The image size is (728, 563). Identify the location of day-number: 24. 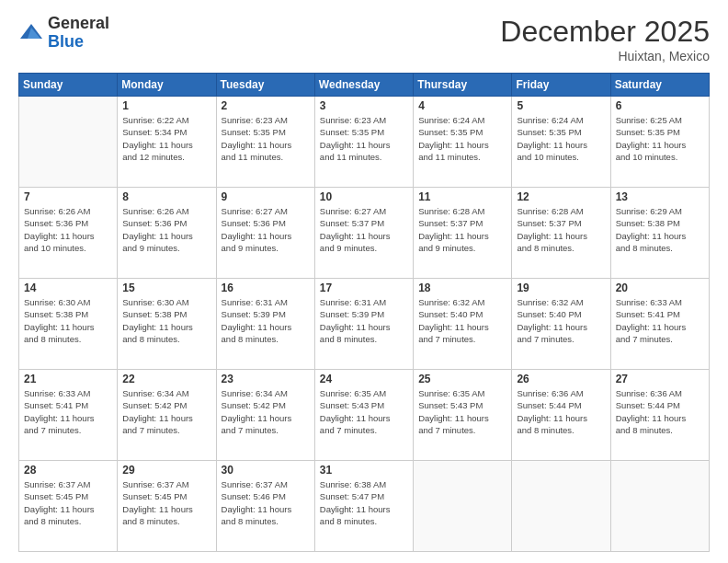
(364, 379).